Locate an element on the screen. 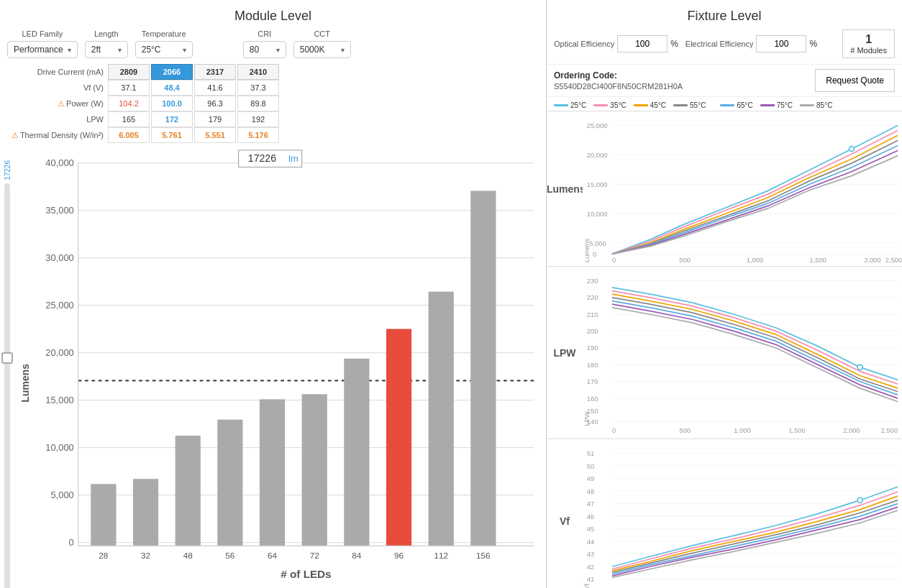  cct-arrow: ▾ is located at coordinates (342, 50).